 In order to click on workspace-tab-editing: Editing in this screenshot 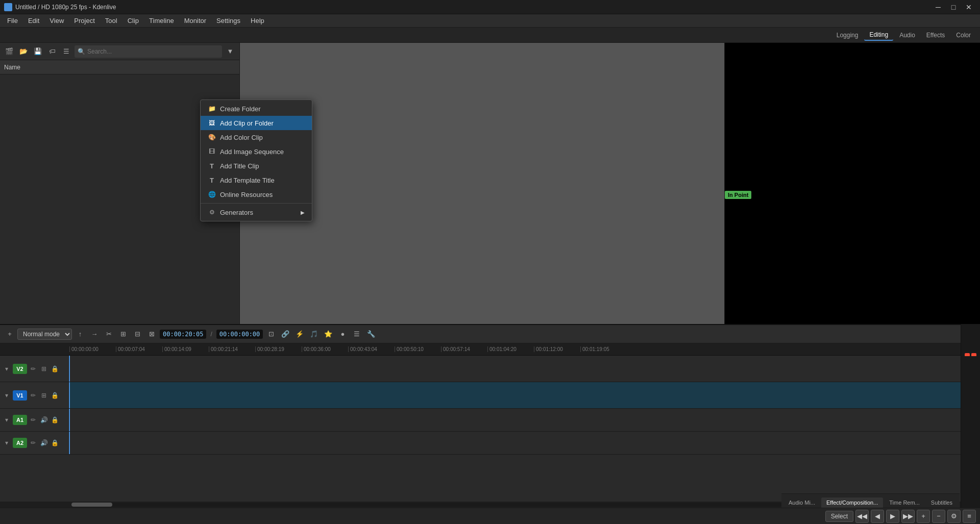, I will do `click(879, 35)`.